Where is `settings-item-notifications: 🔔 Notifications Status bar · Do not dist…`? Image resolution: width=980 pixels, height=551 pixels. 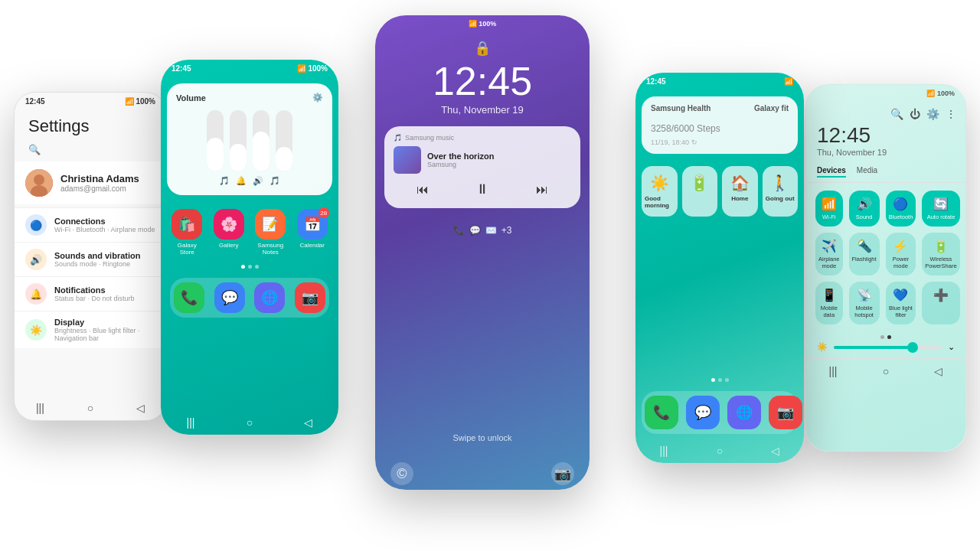 settings-item-notifications: 🔔 Notifications Status bar · Do not dist… is located at coordinates (90, 294).